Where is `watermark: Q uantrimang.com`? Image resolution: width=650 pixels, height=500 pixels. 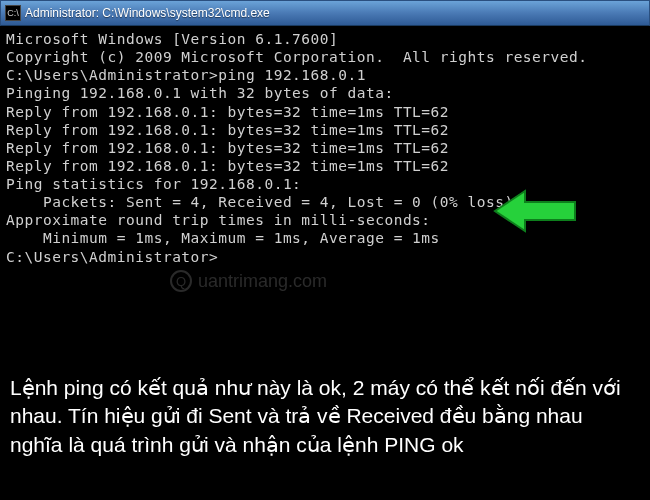
watermark: Q uantrimang.com is located at coordinates (248, 281).